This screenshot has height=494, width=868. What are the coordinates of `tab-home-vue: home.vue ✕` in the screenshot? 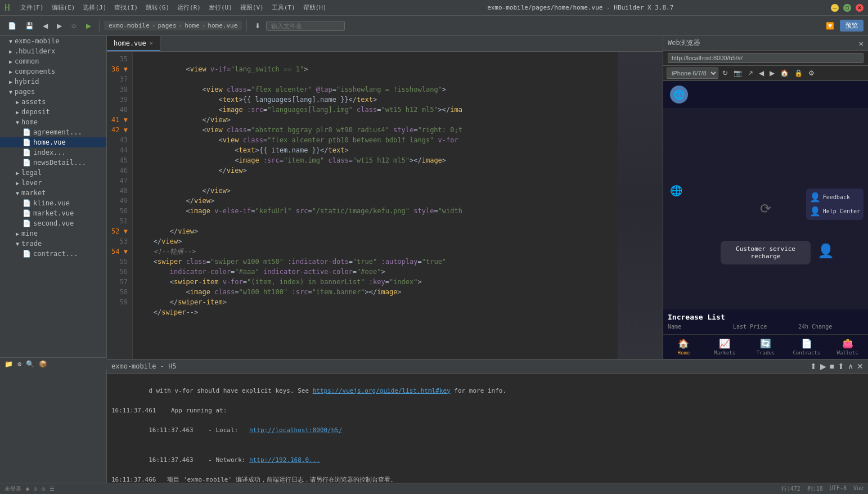 It's located at (134, 44).